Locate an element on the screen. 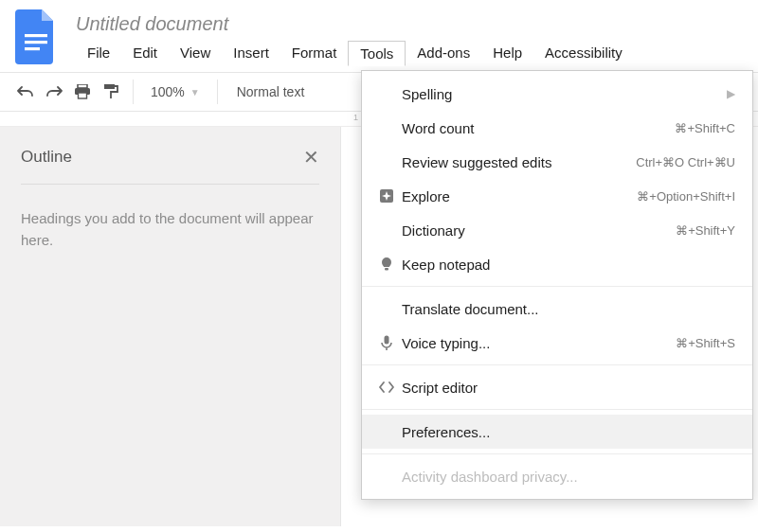 The height and width of the screenshot is (532, 758). print-button is located at coordinates (82, 92).